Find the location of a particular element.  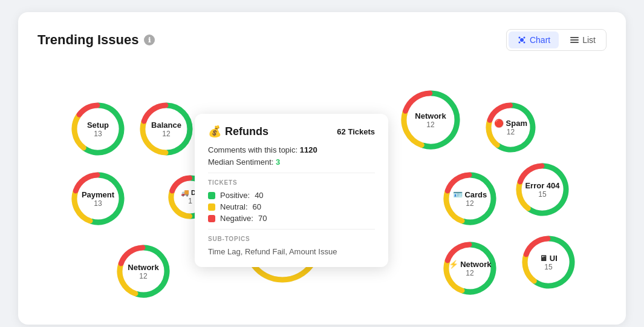

bubble-balance: Balance12 is located at coordinates (166, 129).